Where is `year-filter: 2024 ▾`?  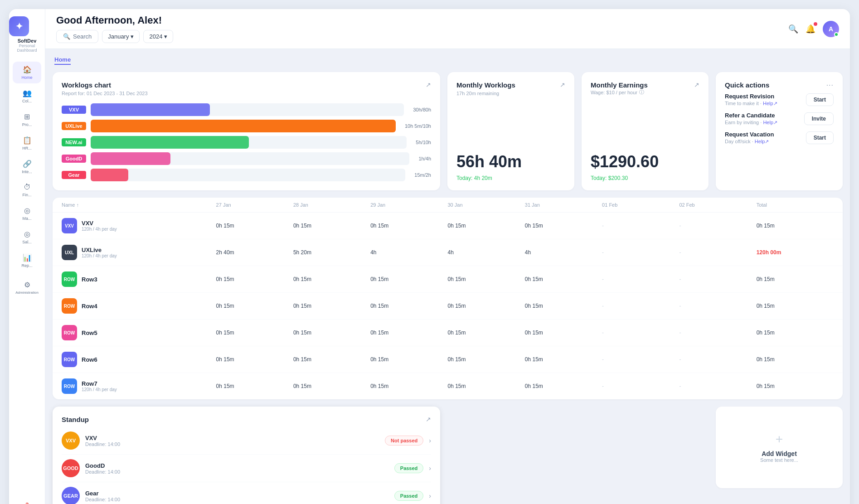 year-filter: 2024 ▾ is located at coordinates (158, 36).